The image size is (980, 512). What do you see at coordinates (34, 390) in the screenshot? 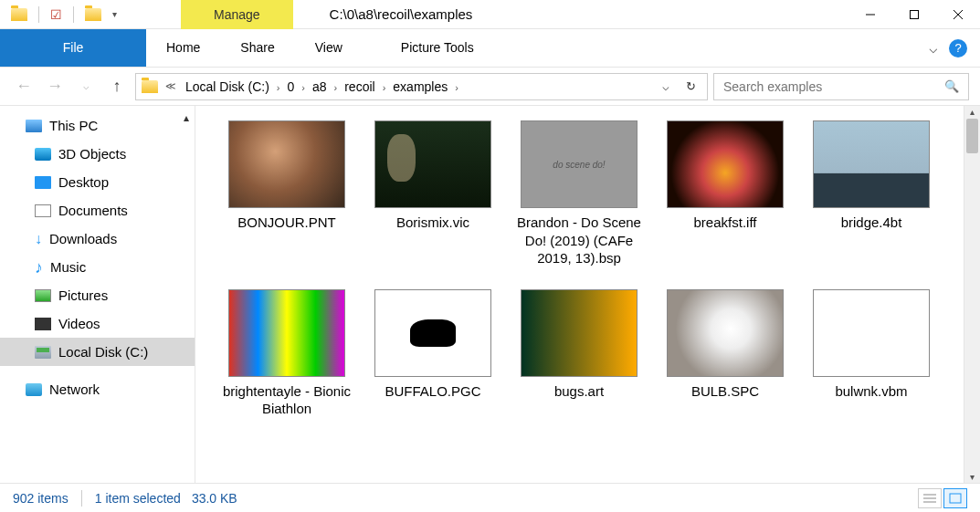
I see `network-icon` at bounding box center [34, 390].